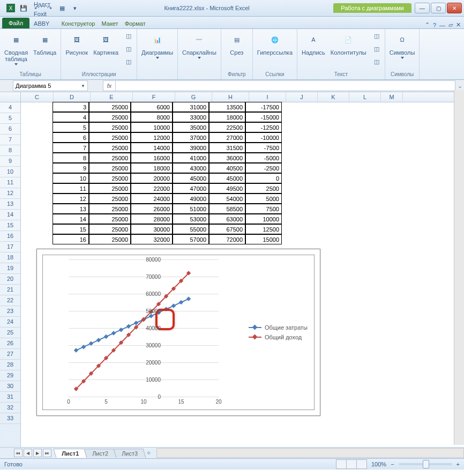  What do you see at coordinates (152, 117) in the screenshot?
I see `cell: 8000` at bounding box center [152, 117].